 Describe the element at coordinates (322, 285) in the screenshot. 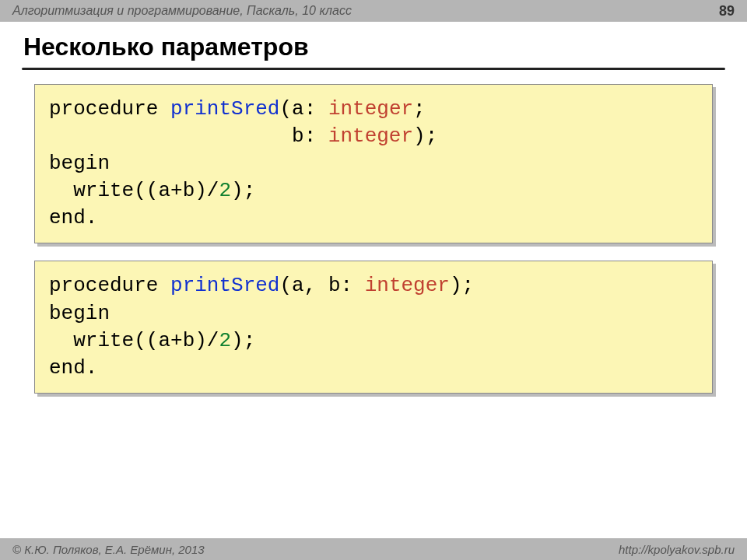

I see `code-text: (a, b:` at that location.